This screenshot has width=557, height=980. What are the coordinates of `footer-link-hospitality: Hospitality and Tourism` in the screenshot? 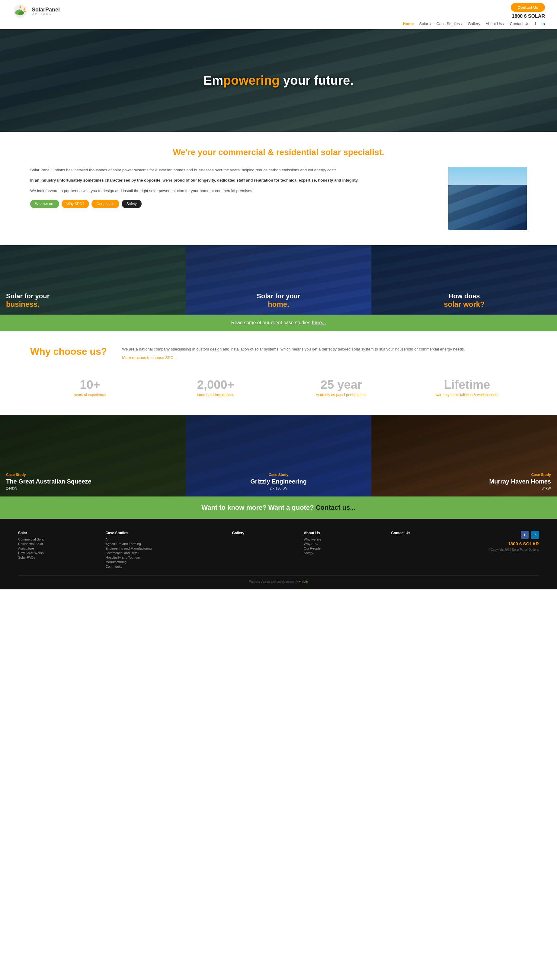 It's located at (164, 557).